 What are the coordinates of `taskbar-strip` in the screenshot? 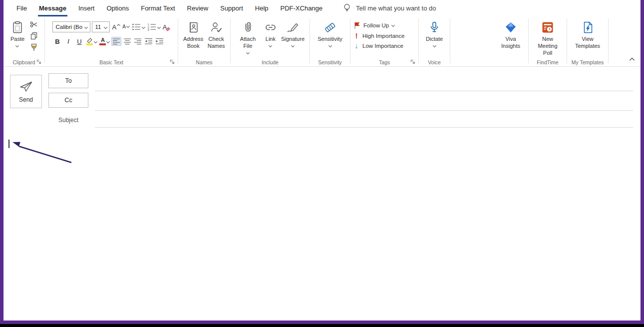 It's located at (322, 326).